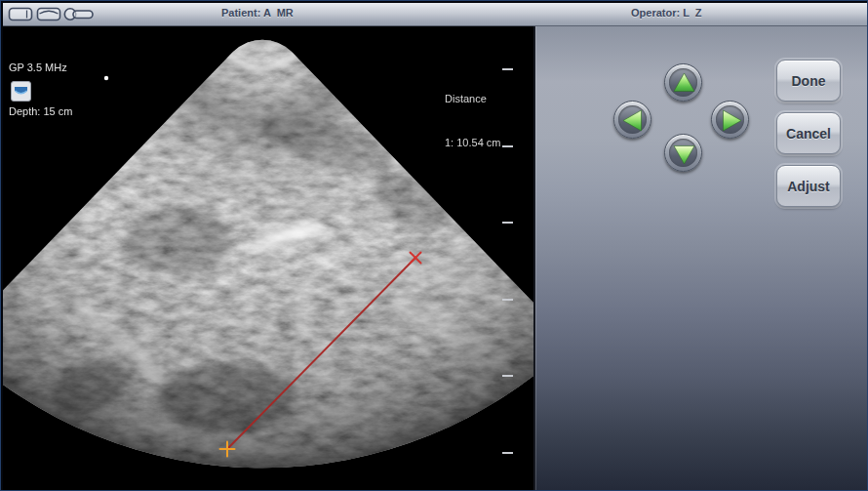 The width and height of the screenshot is (868, 491). Describe the element at coordinates (472, 143) in the screenshot. I see `measurement-readout: 1: 10.54 cm` at that location.